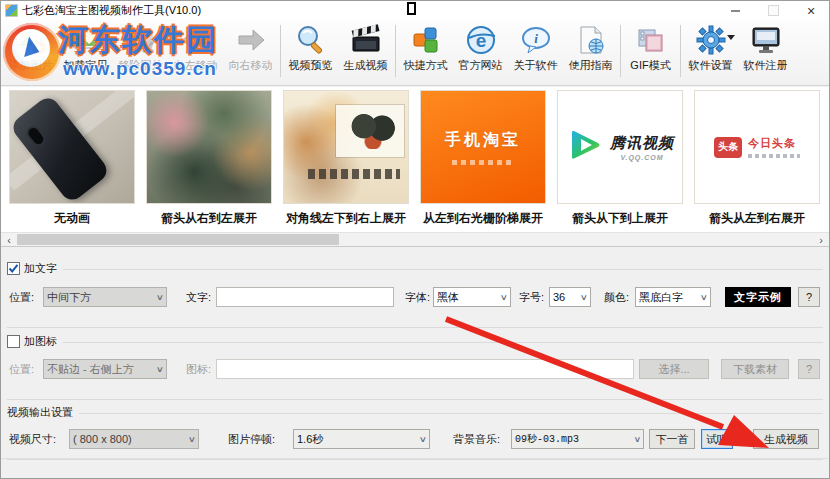 The image size is (830, 479). Describe the element at coordinates (140, 52) in the screenshot. I see `remove-image-button: 移除图片` at that location.